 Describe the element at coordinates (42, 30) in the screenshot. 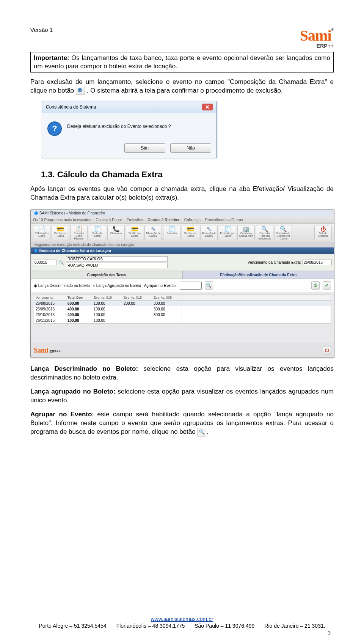

I see `version-label: Versão 1` at that location.